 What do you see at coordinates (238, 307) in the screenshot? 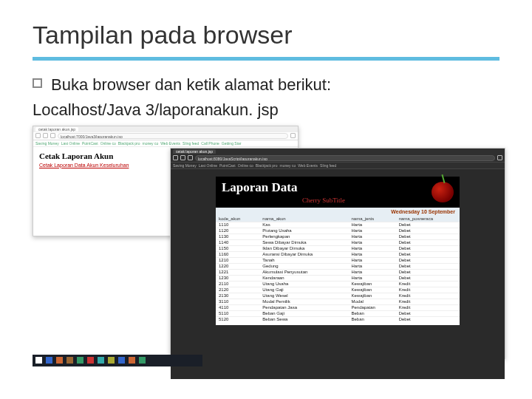
I see `table-cell: 4110` at bounding box center [238, 307].